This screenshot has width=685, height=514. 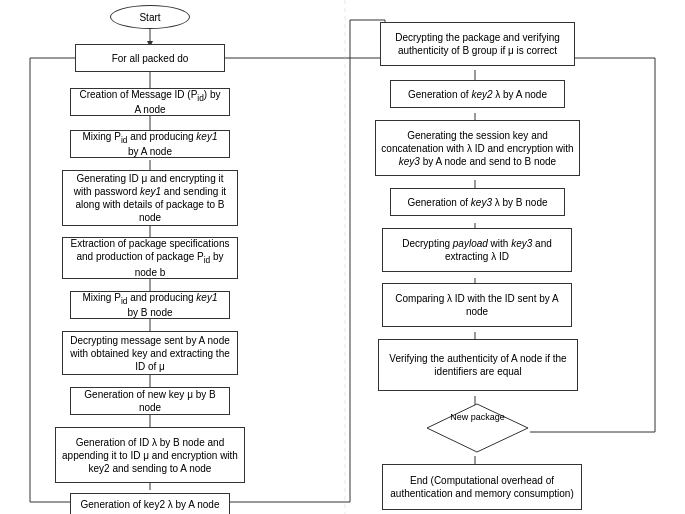 What do you see at coordinates (477, 305) in the screenshot?
I see `node-compare-id: Comparing λ ID with the ID sent by A nod…` at bounding box center [477, 305].